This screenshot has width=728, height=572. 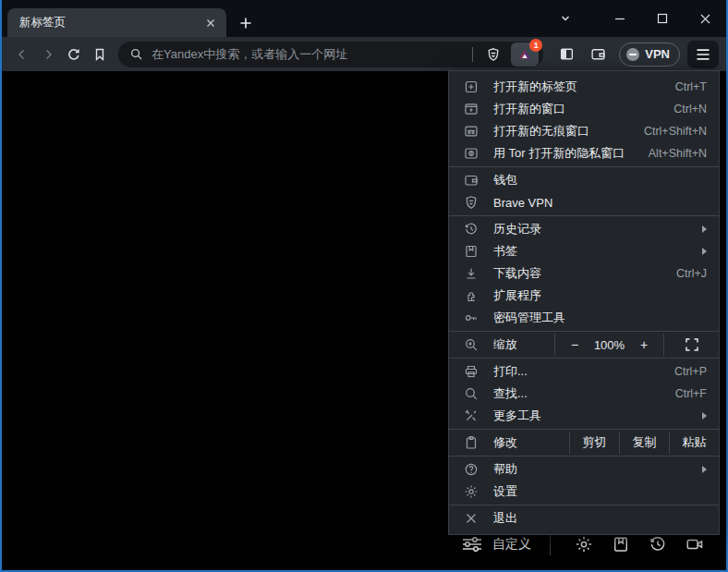 What do you see at coordinates (211, 23) in the screenshot?
I see `tab-close-icon` at bounding box center [211, 23].